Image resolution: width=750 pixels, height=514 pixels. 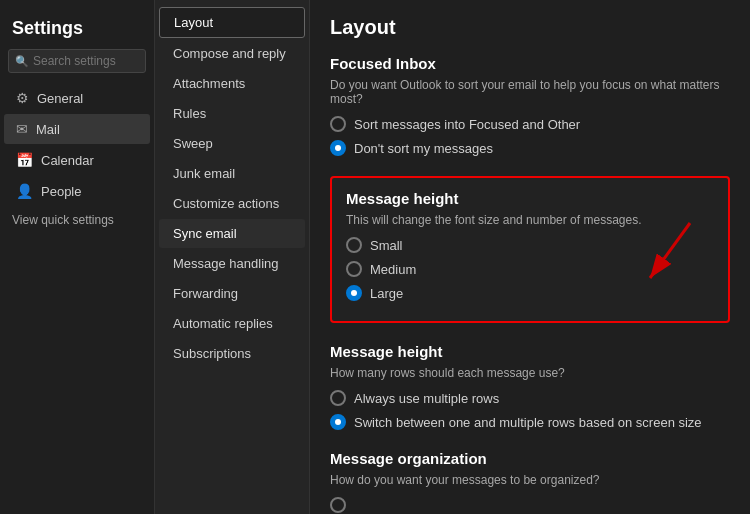 I want to click on radio-always-multiple-label: Always use multiple rows, so click(x=426, y=398).